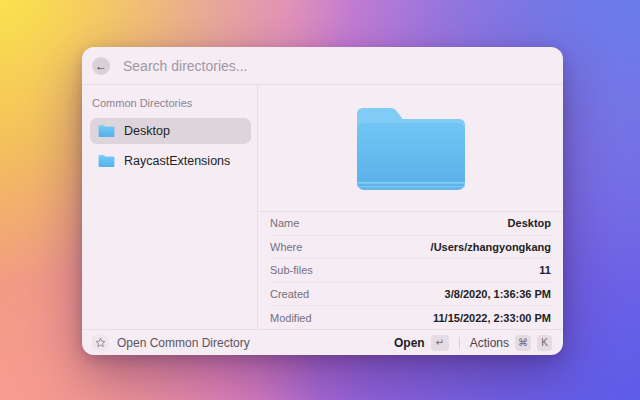 This screenshot has height=400, width=640. I want to click on enter-key-icon: ↵, so click(440, 343).